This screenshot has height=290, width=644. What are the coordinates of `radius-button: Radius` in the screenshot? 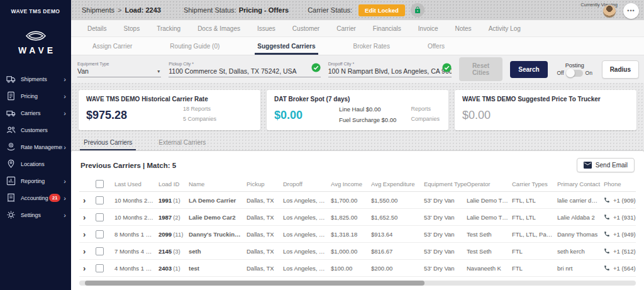 It's located at (620, 69).